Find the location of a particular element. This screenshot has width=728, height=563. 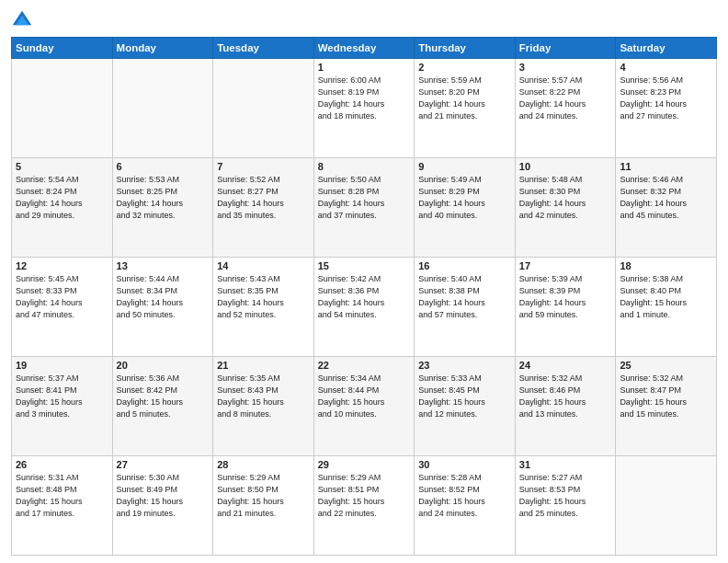

calendar-cell: 9Sunrise: 5:49 AMSunset: 8:29 PMDaylight… is located at coordinates (465, 208).